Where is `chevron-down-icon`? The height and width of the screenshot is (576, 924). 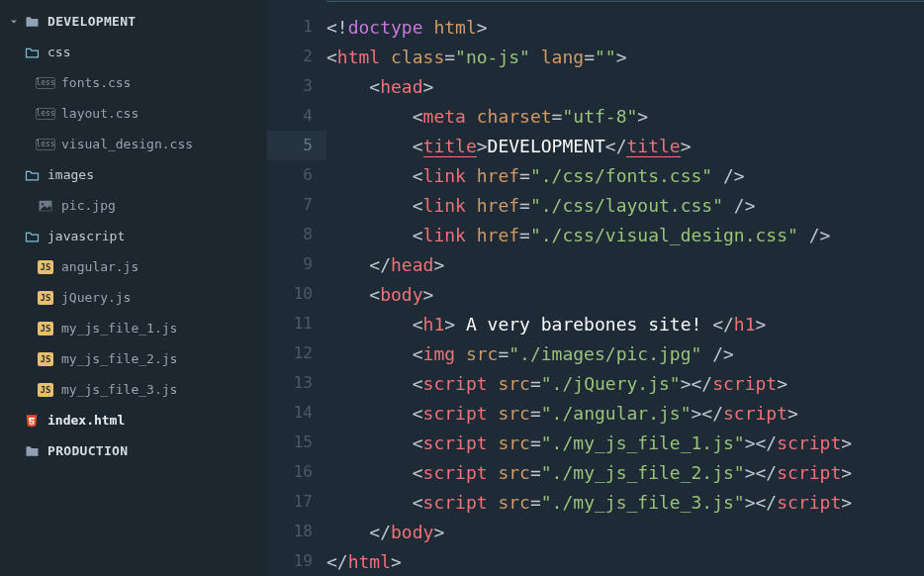 chevron-down-icon is located at coordinates (14, 22).